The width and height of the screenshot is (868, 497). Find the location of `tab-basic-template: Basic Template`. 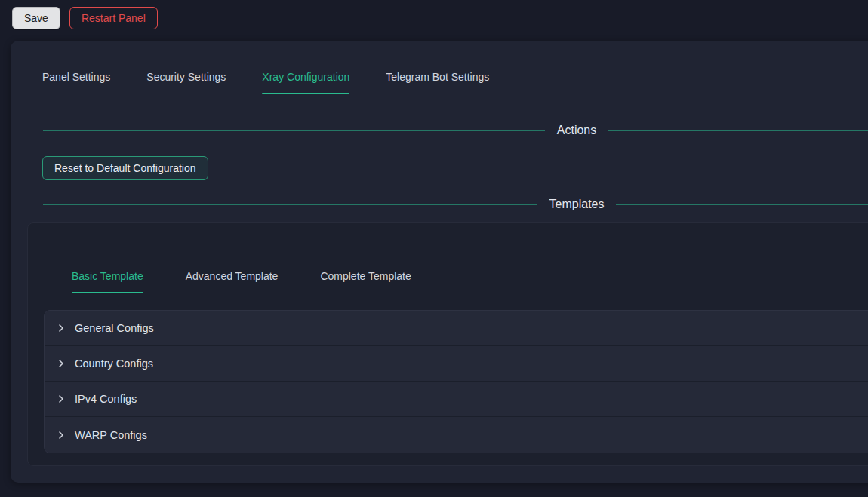

tab-basic-template: Basic Template is located at coordinates (107, 277).